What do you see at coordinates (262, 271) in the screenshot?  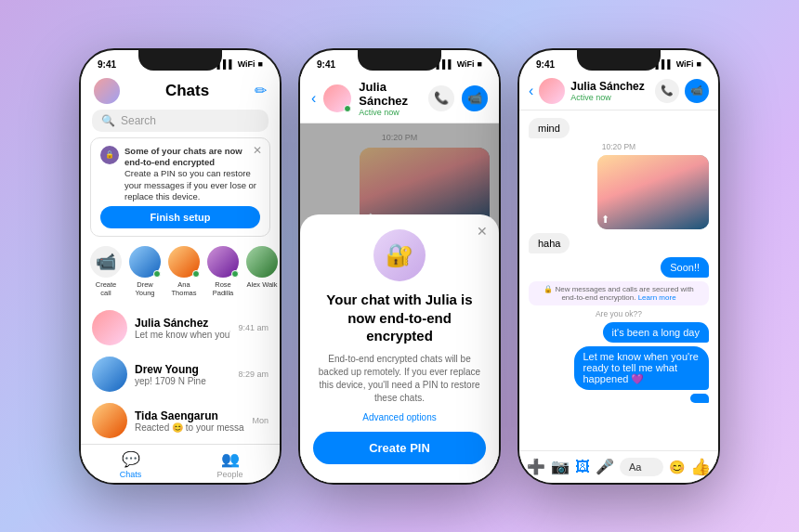 I see `story-alex: Alex Walk` at bounding box center [262, 271].